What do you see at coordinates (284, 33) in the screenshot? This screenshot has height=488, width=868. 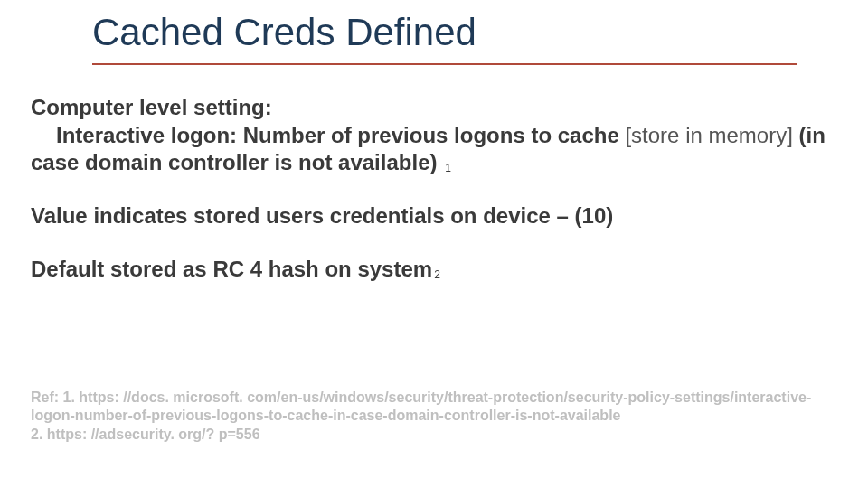 I see `slide-title: Cached Creds Defined` at bounding box center [284, 33].